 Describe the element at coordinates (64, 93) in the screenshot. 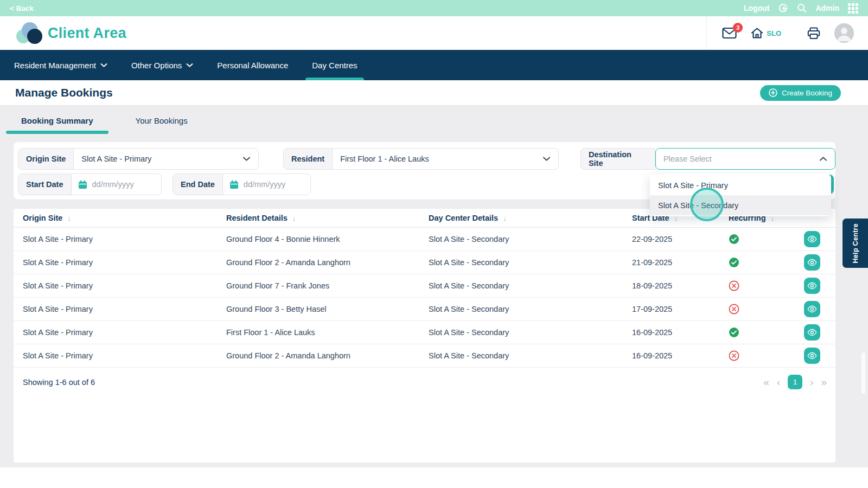

I see `page-title: Manage Bookings` at that location.